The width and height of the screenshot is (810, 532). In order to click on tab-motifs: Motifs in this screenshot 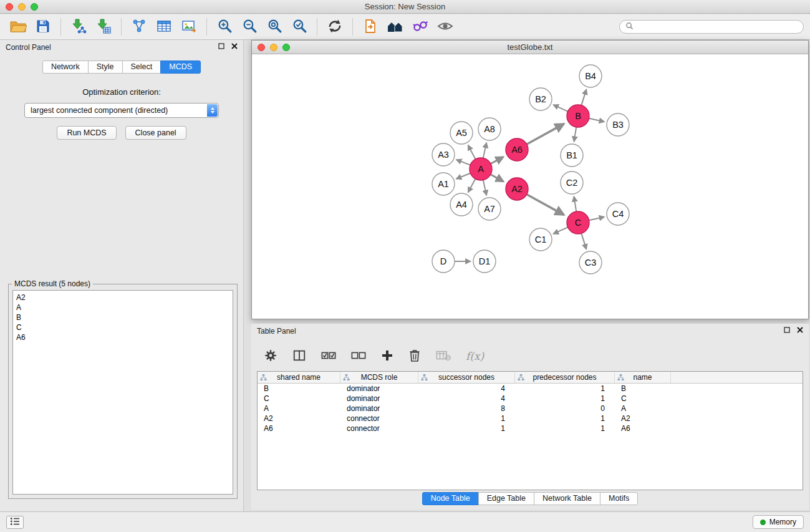, I will do `click(619, 499)`.